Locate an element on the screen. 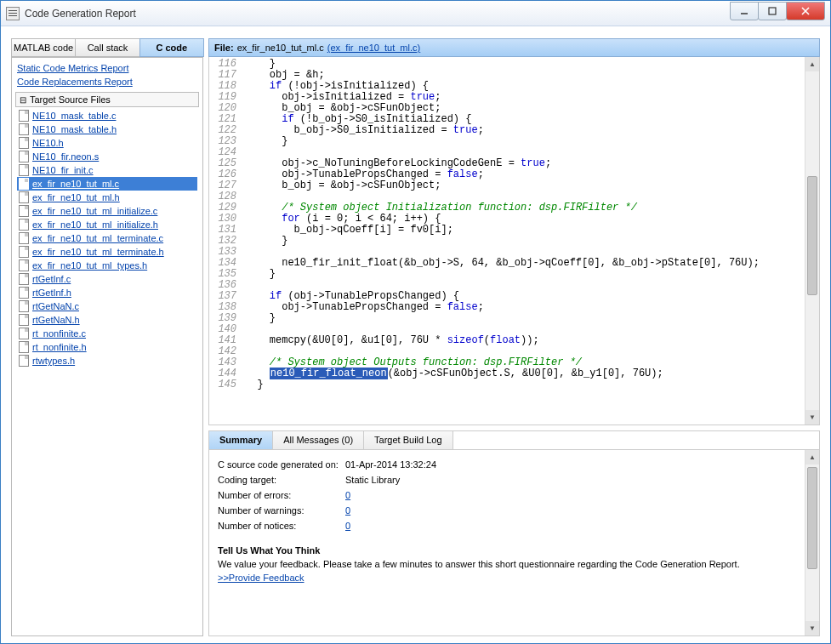  file-item: NE10_mask_table.c is located at coordinates (107, 116).